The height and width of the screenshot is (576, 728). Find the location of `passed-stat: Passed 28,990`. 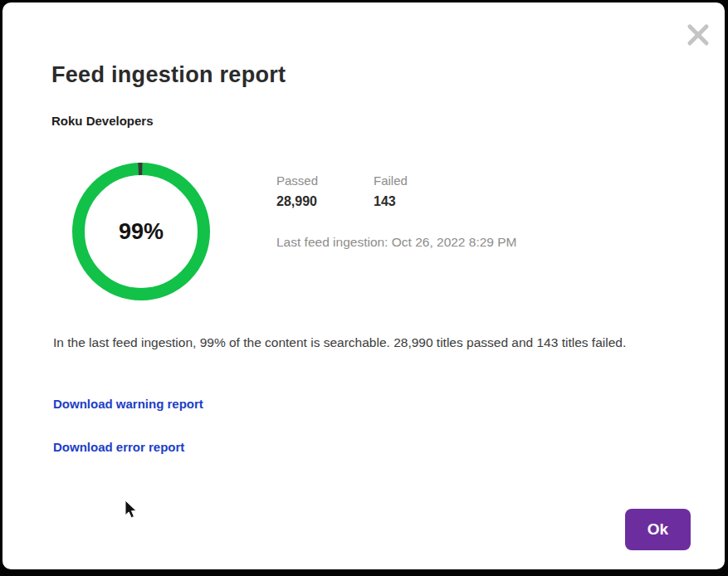

passed-stat: Passed 28,990 is located at coordinates (297, 191).